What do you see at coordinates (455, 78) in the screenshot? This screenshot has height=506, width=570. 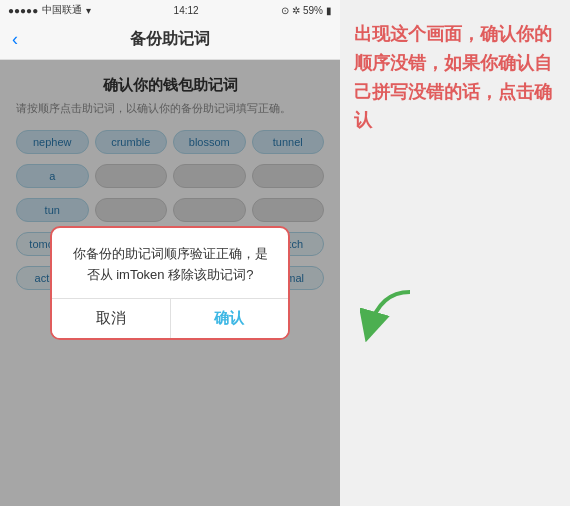 I see `annotation-text: 出现这个画面，确认你的顺序没错，如果你确认自己拼写没错的话，点击确认` at bounding box center [455, 78].